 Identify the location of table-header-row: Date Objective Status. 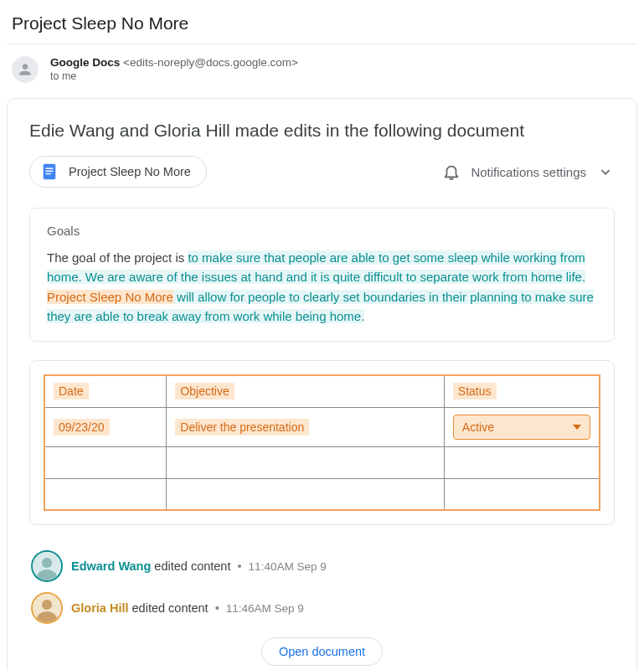
(322, 391).